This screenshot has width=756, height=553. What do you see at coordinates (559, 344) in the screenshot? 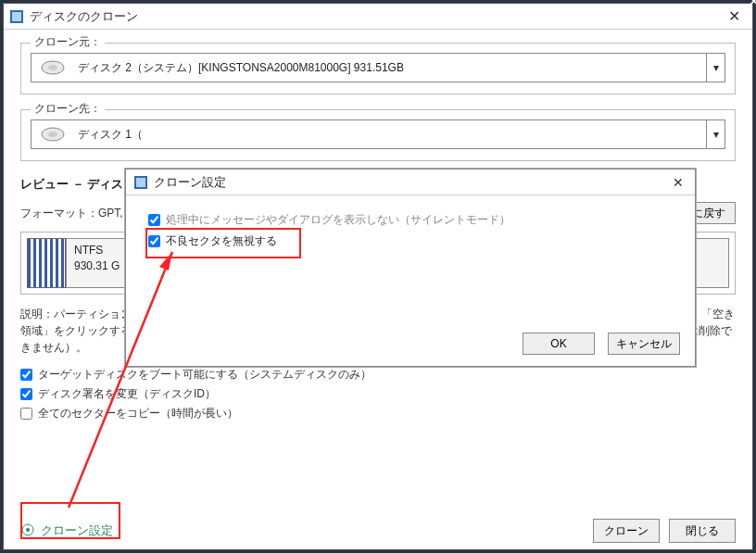
I see `dialog-ok-button: OK` at bounding box center [559, 344].